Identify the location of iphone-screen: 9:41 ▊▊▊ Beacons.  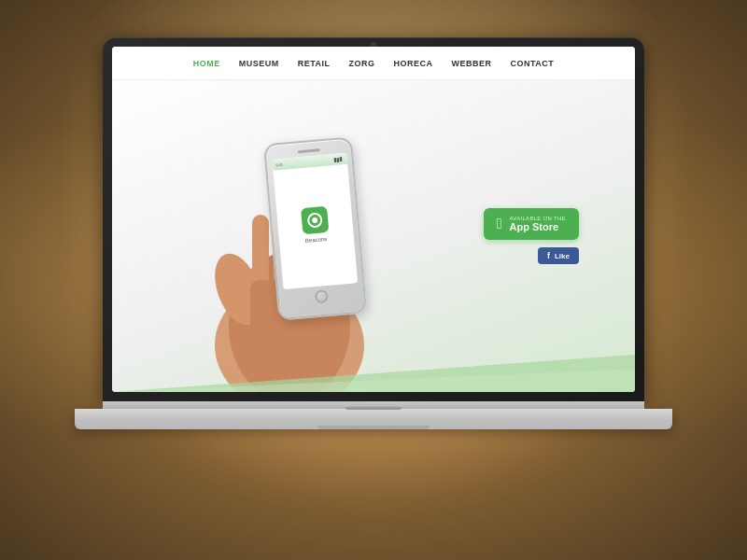
(315, 221).